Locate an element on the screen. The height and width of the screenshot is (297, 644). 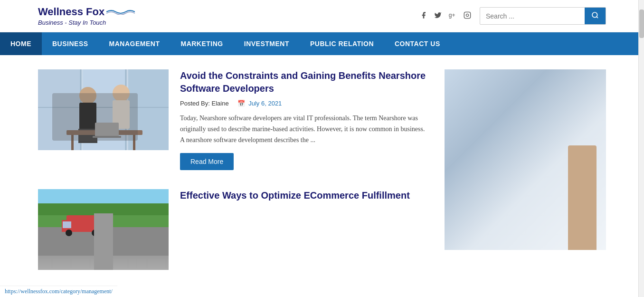
site-header: Wellness Fox Business - Stay In Touch g+ is located at coordinates (322, 16).